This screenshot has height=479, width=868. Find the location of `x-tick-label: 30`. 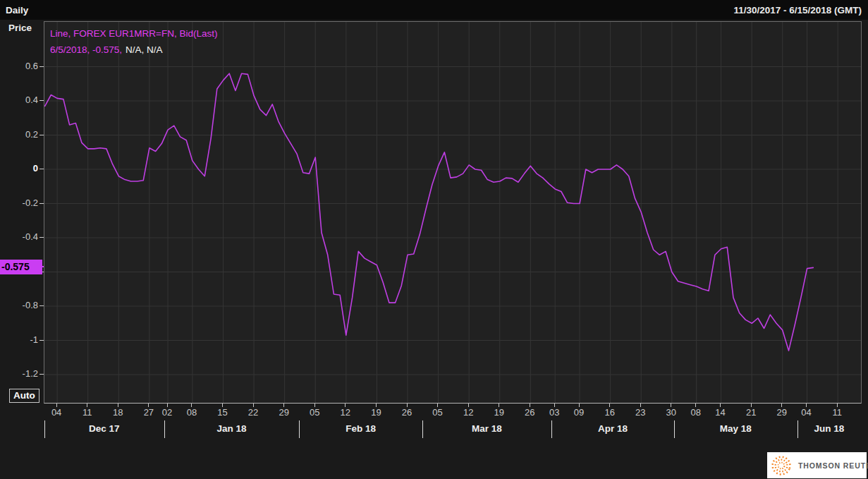

x-tick-label: 30 is located at coordinates (671, 412).